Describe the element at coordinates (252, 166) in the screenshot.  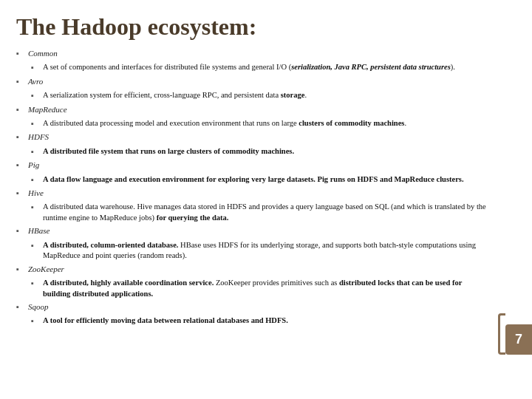
I see `list-item: ▪ Pig` at that location.